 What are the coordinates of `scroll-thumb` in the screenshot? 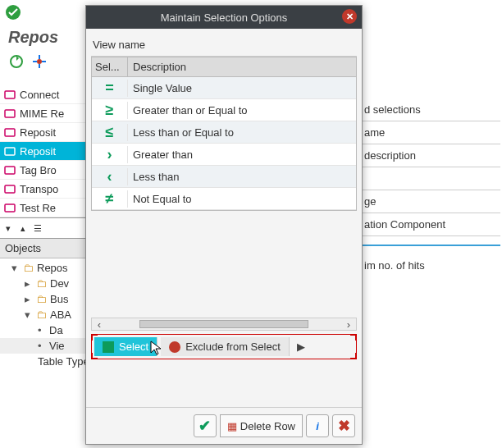 It's located at (224, 324).